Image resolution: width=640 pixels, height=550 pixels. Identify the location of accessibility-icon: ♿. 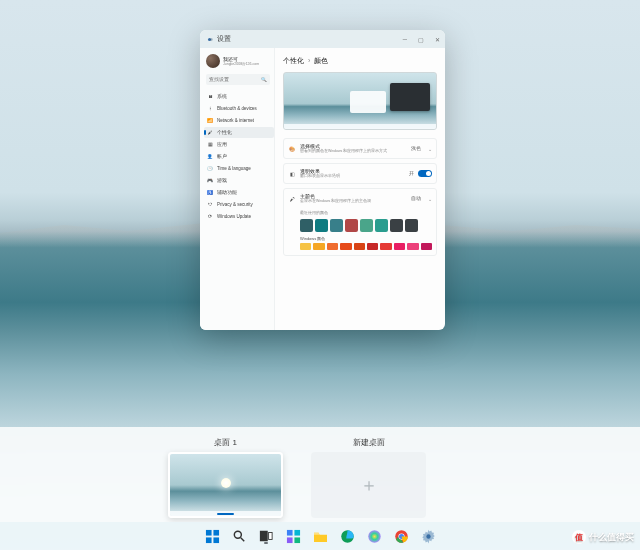
(210, 193).